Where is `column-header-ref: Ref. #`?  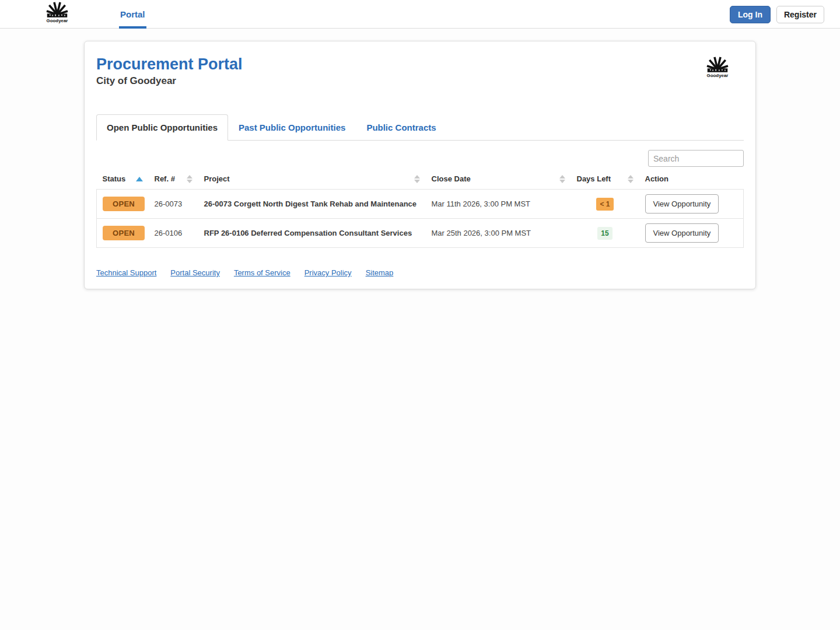
column-header-ref: Ref. # is located at coordinates (174, 180).